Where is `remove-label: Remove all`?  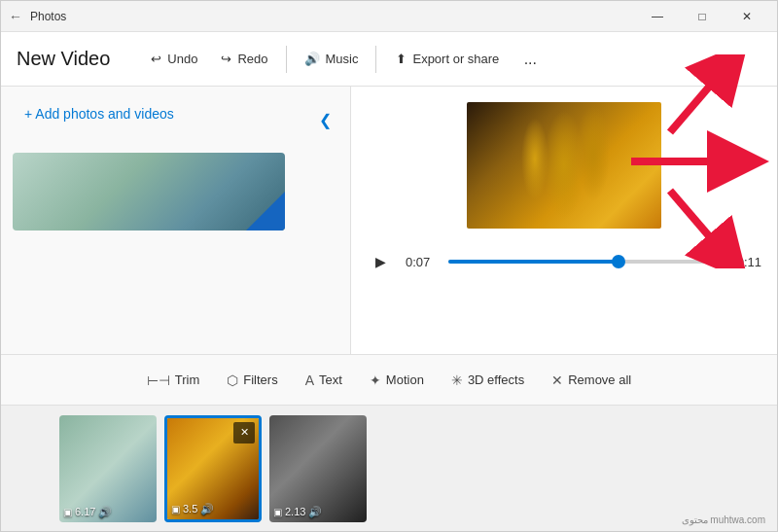
remove-label: Remove all is located at coordinates (599, 379).